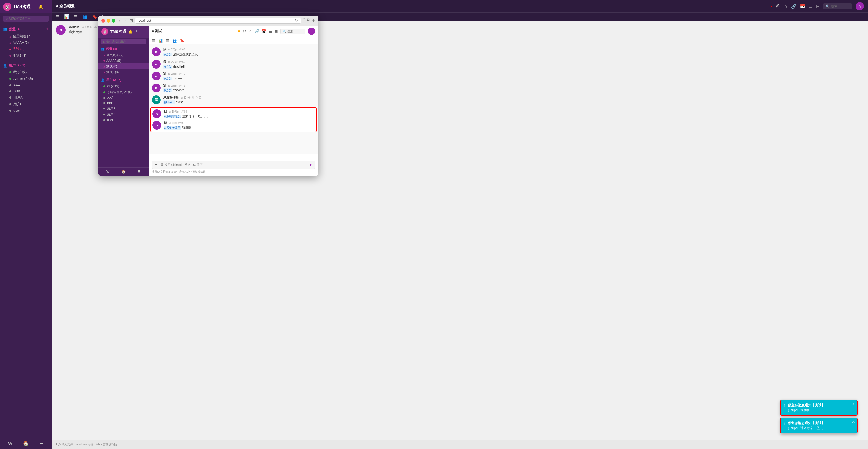 Image resolution: width=868 pixels, height=449 pixels. What do you see at coordinates (167, 40) in the screenshot?
I see `inner-list-tb: ☰` at bounding box center [167, 40].